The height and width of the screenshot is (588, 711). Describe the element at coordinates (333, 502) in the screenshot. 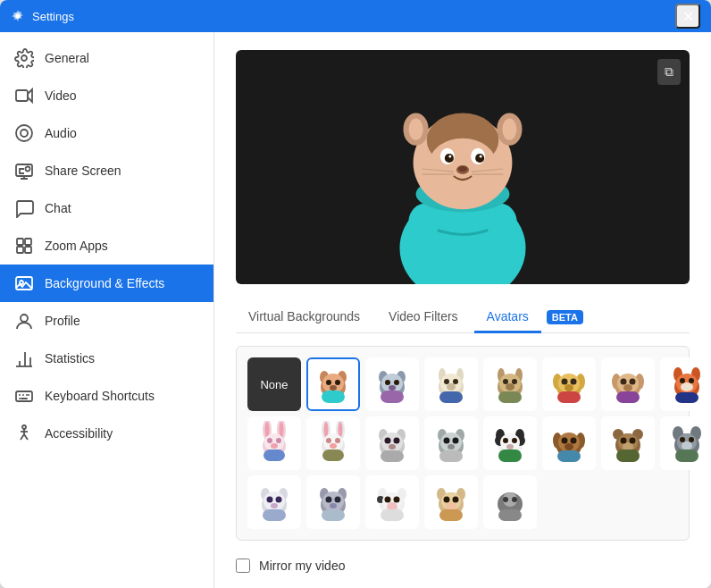

I see `avatar-cat-gray3` at that location.